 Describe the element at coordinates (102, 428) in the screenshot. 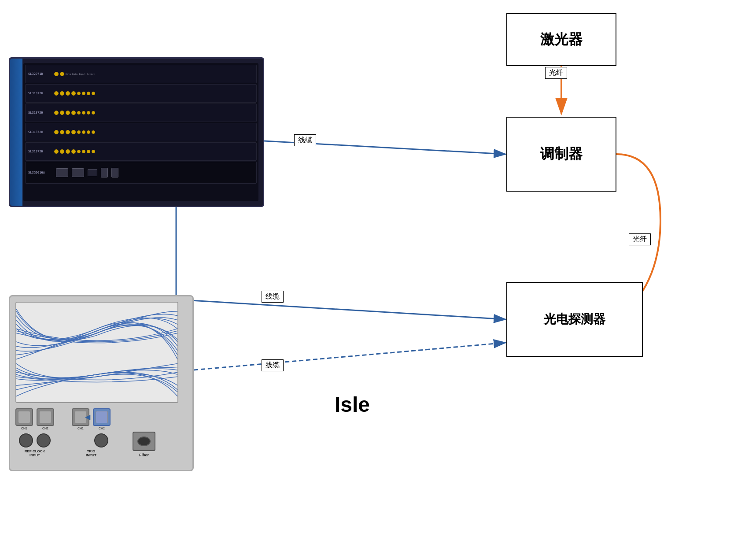

I see `trig-ch2-label: CH2` at that location.